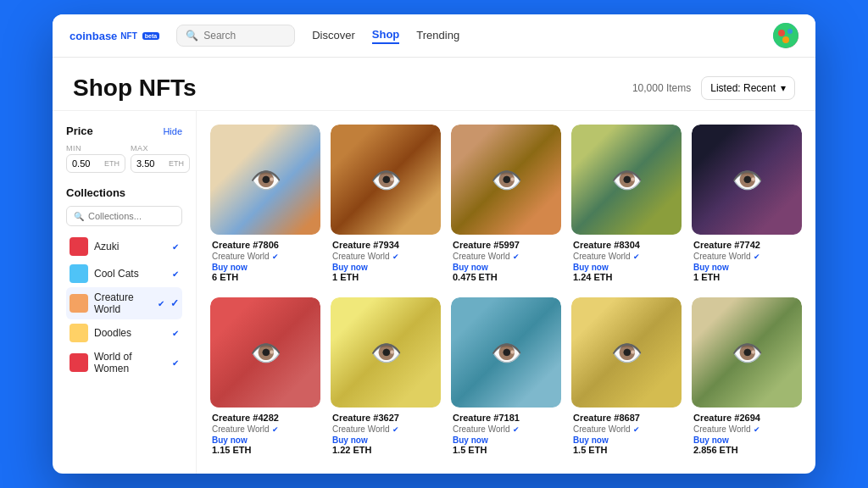 The image size is (868, 488). What do you see at coordinates (175, 363) in the screenshot?
I see `verified-icon-wow: ✔` at bounding box center [175, 363].